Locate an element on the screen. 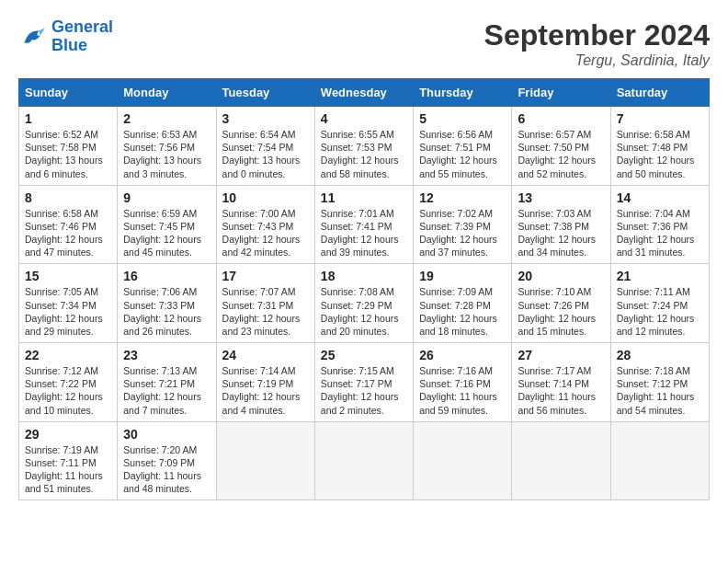 The height and width of the screenshot is (563, 728). calendar-cell: 4Sunrise: 6:55 AMSunset: 7:53 PMDaylight… is located at coordinates (364, 146).